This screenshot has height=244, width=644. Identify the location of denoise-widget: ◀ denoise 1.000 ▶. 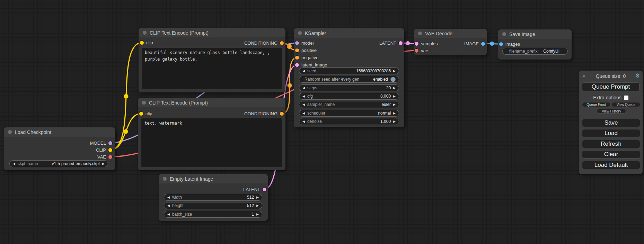
(349, 121).